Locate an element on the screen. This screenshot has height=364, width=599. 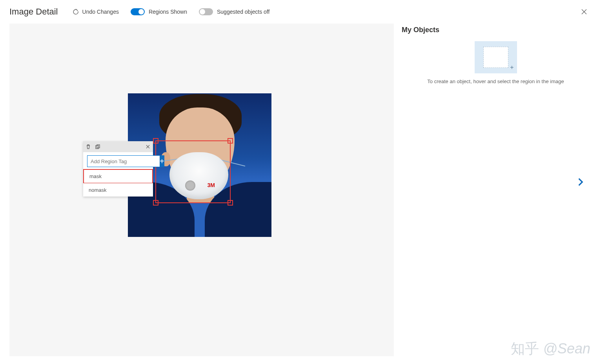
tag-option-nomask: nomask is located at coordinates (118, 190).